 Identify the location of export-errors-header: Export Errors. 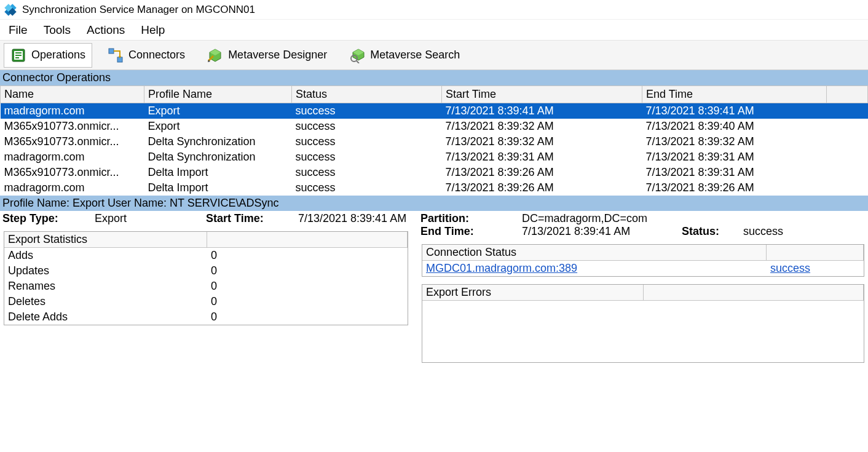
(533, 293).